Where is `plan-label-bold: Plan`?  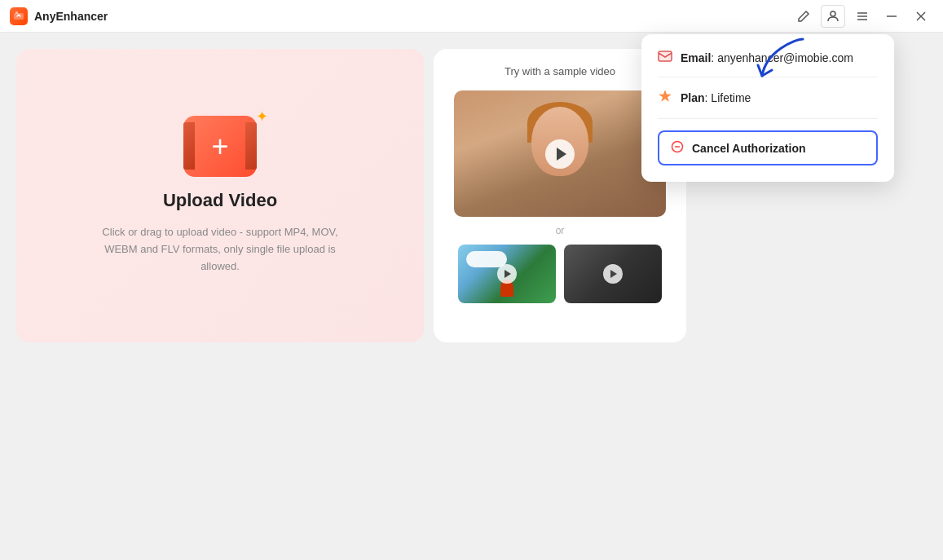
plan-label-bold: Plan is located at coordinates (693, 98).